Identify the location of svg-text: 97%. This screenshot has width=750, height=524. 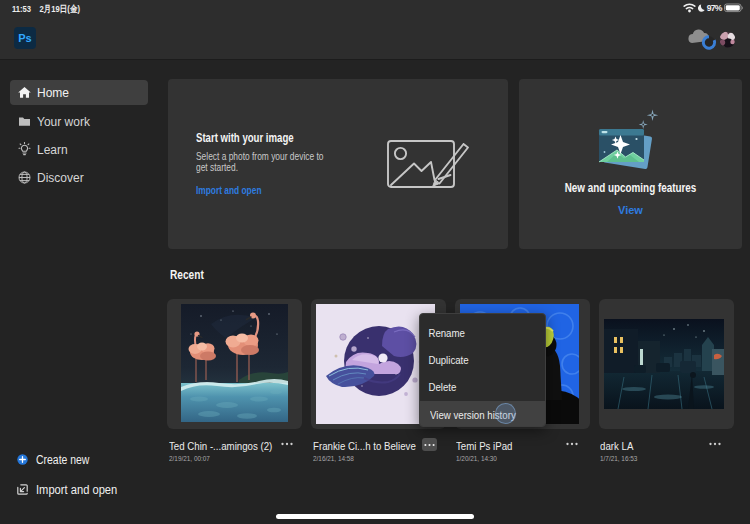
(715, 8).